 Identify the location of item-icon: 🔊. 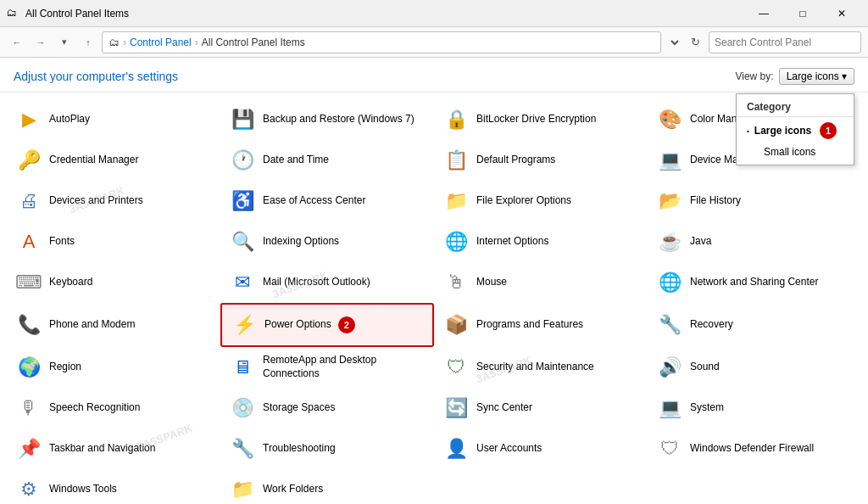
(670, 367).